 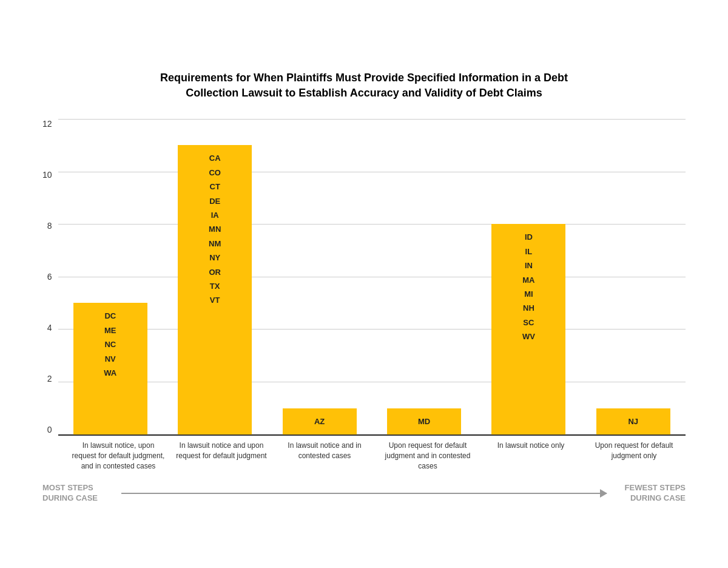 What do you see at coordinates (50, 277) in the screenshot?
I see `y-tick: 6` at bounding box center [50, 277].